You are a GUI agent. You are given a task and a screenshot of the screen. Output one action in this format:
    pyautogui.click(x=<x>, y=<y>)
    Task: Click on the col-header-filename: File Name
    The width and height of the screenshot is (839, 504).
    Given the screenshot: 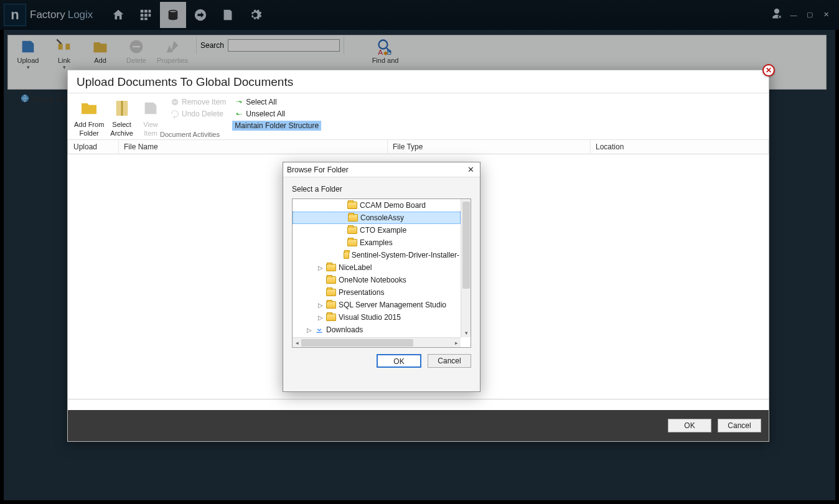 What is the action you would take?
    pyautogui.click(x=253, y=147)
    